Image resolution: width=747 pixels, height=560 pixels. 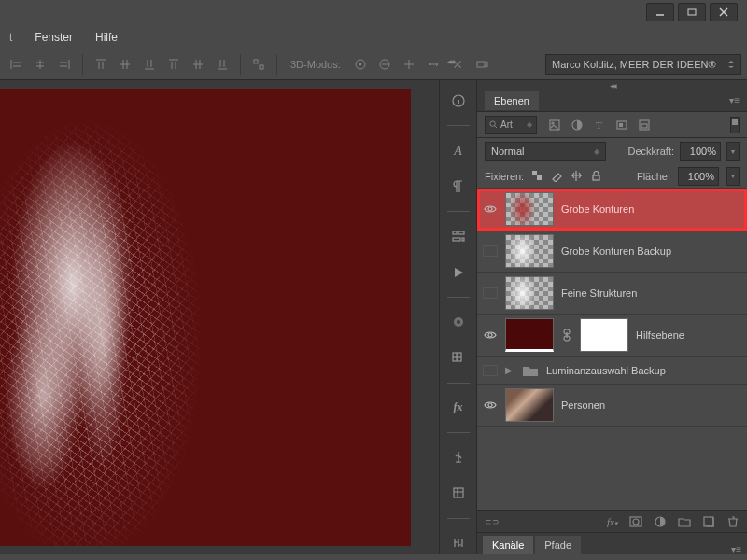 I want to click on minimize-button, so click(x=660, y=12).